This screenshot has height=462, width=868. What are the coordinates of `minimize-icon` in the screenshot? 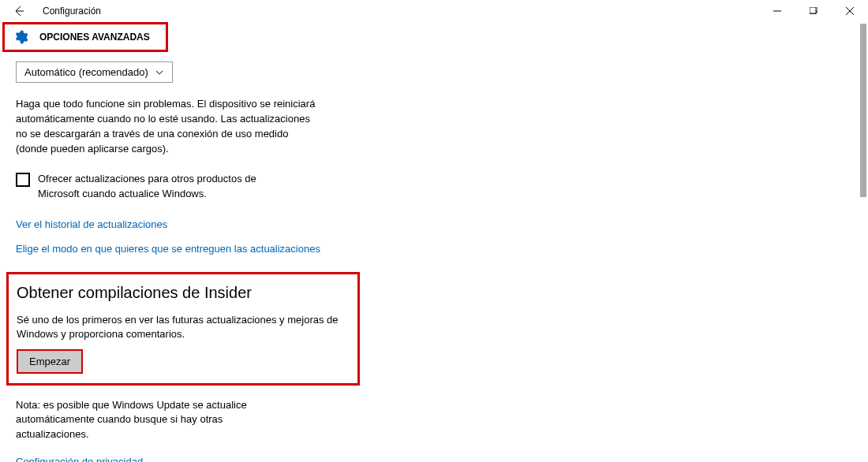 It's located at (777, 11).